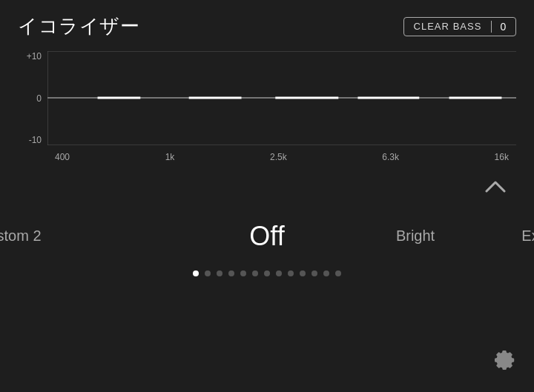 This screenshot has height=392, width=534. I want to click on preset-item-exc: Exc, so click(528, 236).